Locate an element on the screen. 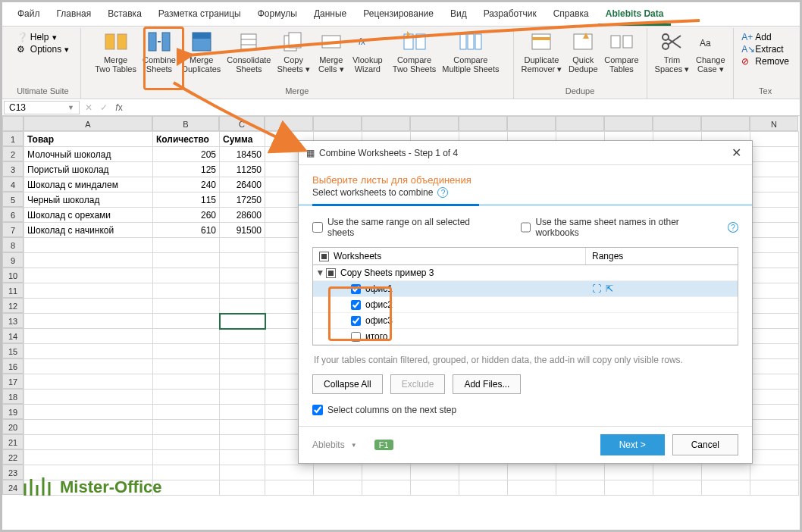  copy-sheets-button: Copy Sheets ▾ is located at coordinates (293, 52).